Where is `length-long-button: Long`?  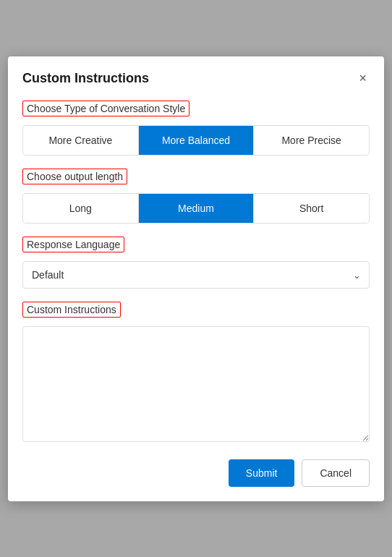 length-long-button: Long is located at coordinates (81, 208).